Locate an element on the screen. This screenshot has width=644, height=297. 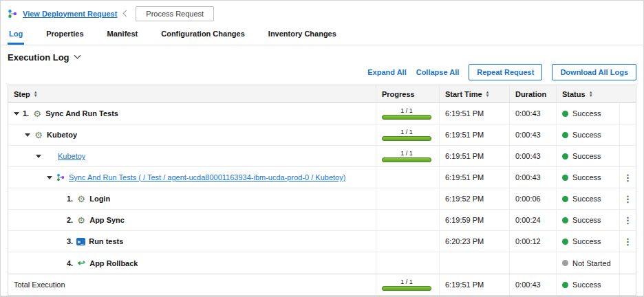
step-cell: 1.⚙Sync And Run Tests is located at coordinates (192, 113).